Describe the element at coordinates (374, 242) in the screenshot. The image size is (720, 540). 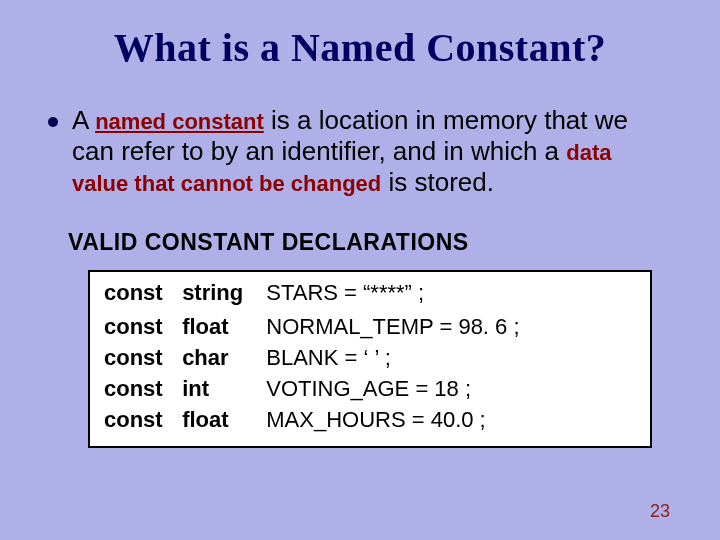
I see `section-subhead: VALID CONSTANT DECLARATIONS` at that location.